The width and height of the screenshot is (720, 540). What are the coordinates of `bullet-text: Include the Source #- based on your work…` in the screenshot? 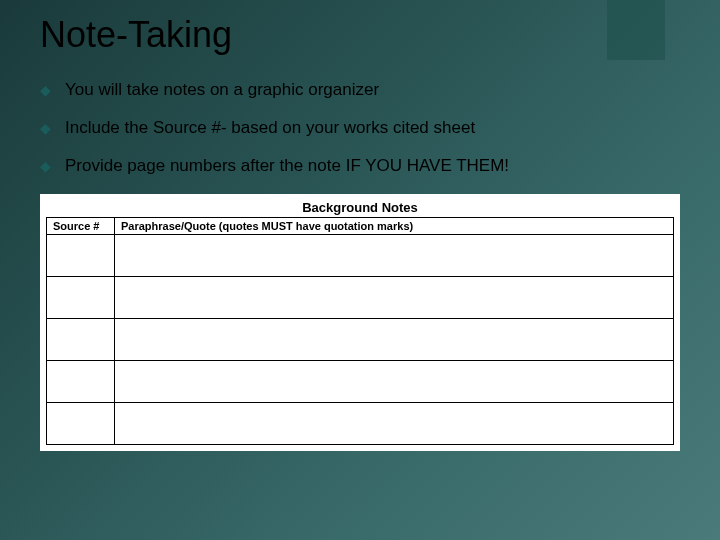 It's located at (270, 128).